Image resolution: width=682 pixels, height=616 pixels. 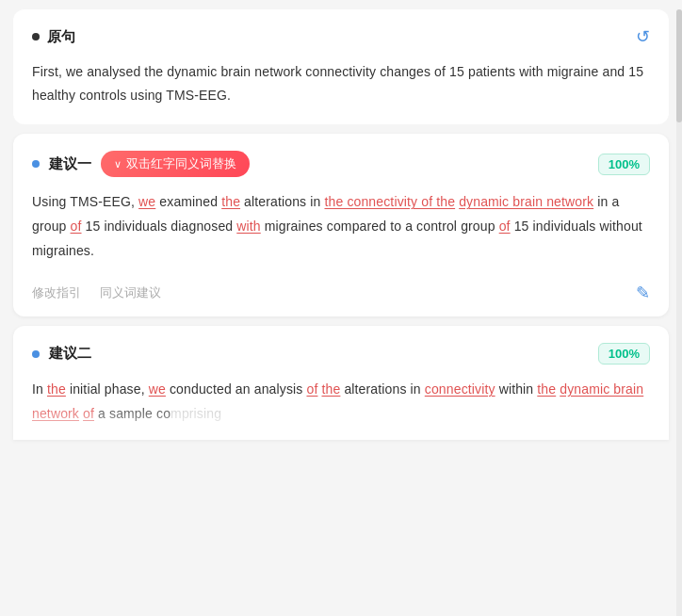 I want to click on suggestion-two-header: 建议二 100%, so click(x=341, y=354).